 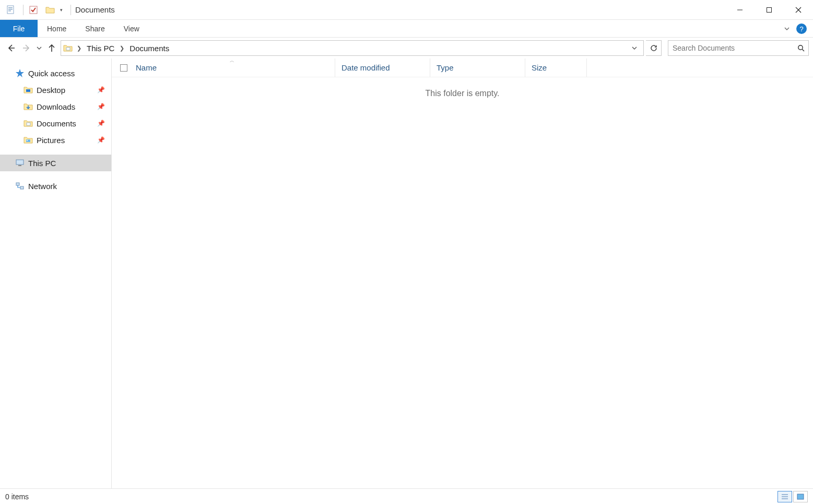 I want to click on properties-check-icon, so click(x=33, y=10).